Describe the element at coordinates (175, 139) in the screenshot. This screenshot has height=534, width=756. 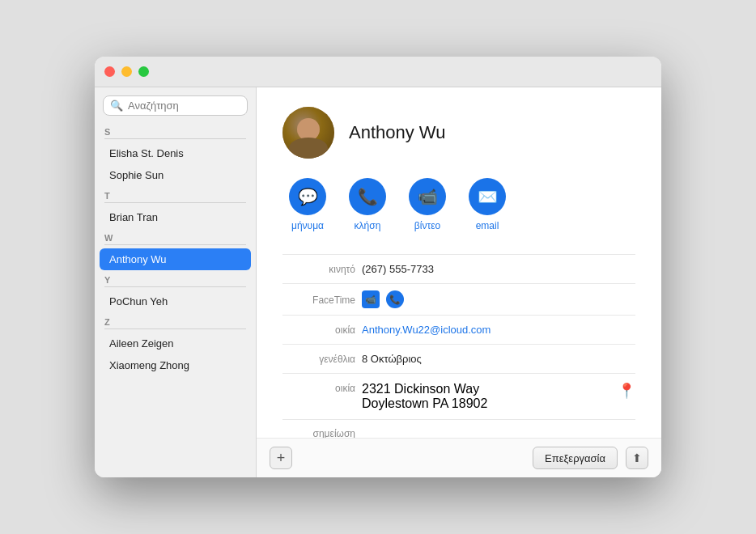
I see `section-divider-s` at that location.